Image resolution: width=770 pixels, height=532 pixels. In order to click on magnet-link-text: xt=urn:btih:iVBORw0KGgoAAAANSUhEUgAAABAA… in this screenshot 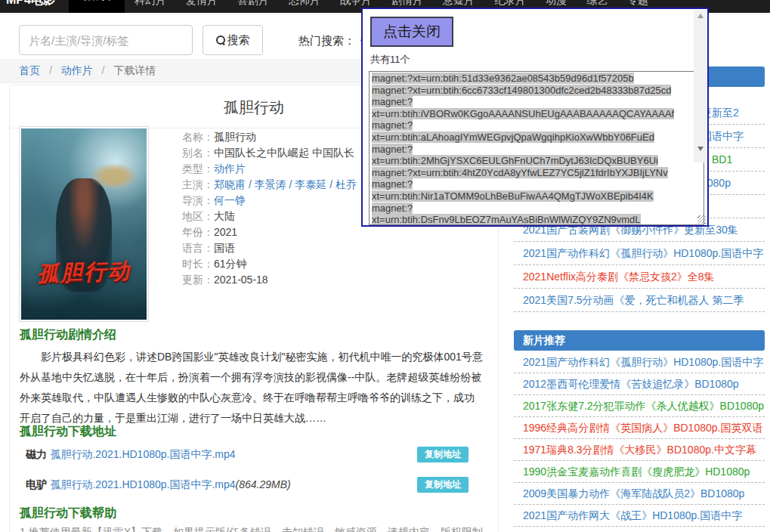, I will do `click(523, 113)`.